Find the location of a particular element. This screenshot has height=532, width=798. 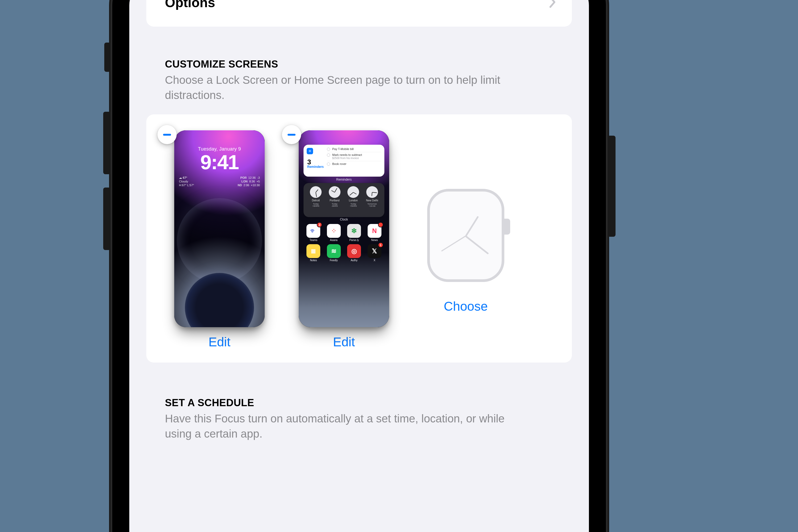

notification-badge: 2 is located at coordinates (320, 225).